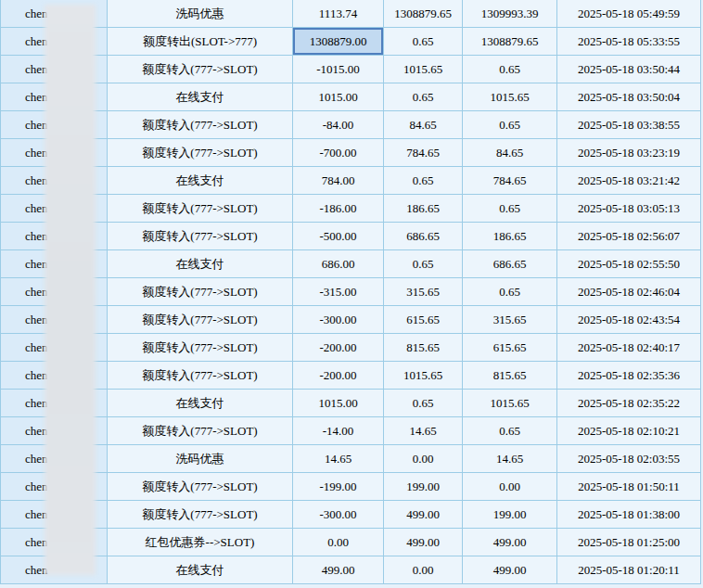  Describe the element at coordinates (629, 487) in the screenshot. I see `timestamp-cell: 2025-05-18 01:50:11` at that location.